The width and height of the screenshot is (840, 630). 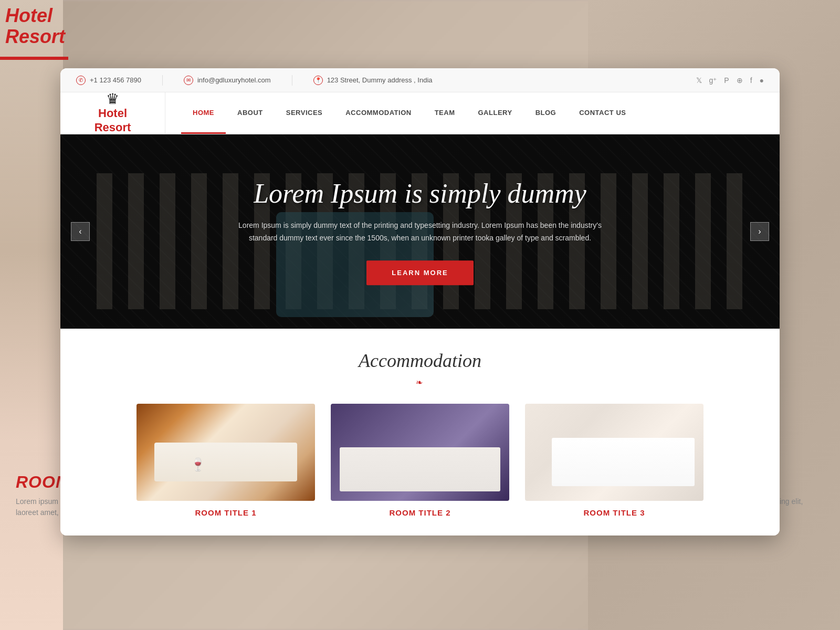 What do you see at coordinates (116, 80) in the screenshot?
I see `phone-text: +1 123 456 7890` at bounding box center [116, 80].